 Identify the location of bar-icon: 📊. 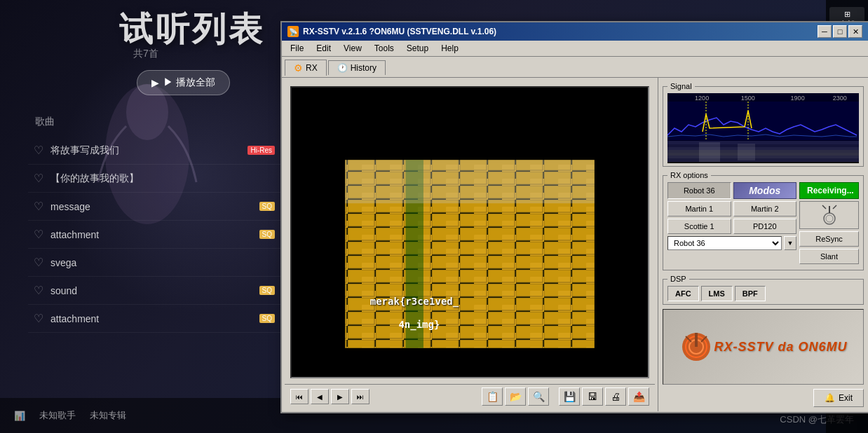
(20, 416).